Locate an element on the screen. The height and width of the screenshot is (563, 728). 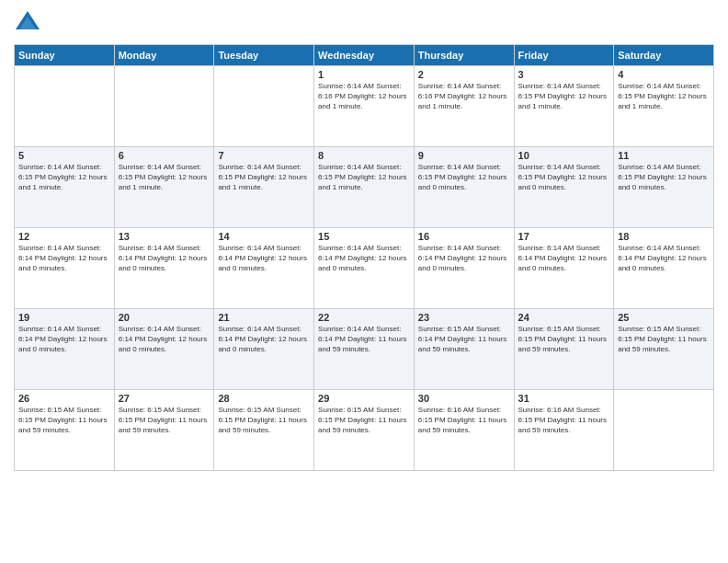
day-number: 10 is located at coordinates (564, 155).